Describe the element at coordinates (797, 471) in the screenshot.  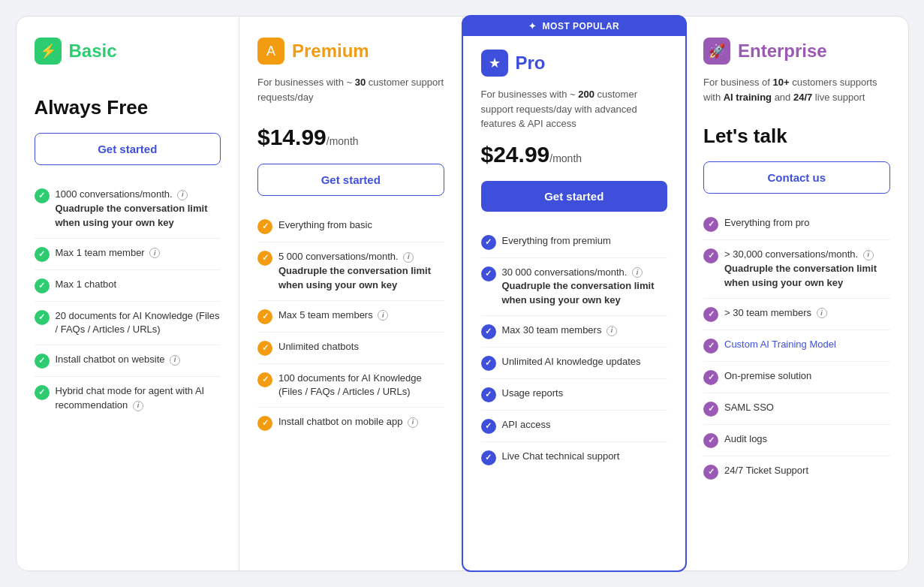
I see `feature-item: ✓ 24/7 Ticket Support` at that location.